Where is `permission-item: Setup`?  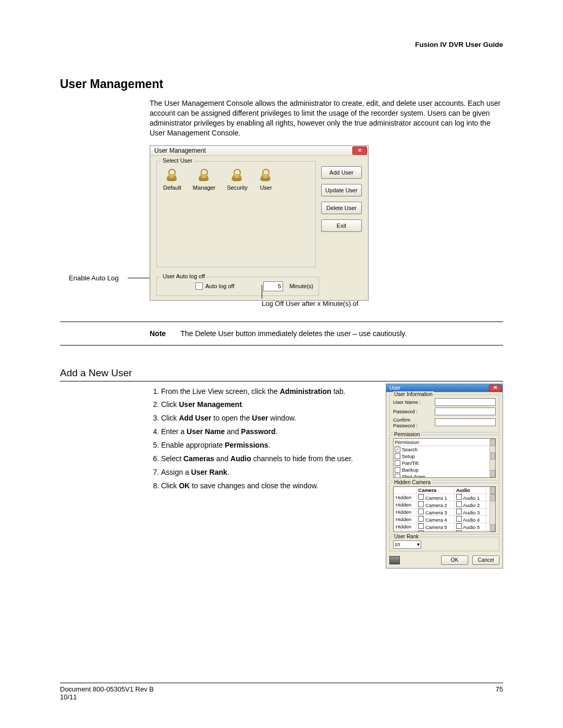 permission-item: Setup is located at coordinates (444, 456).